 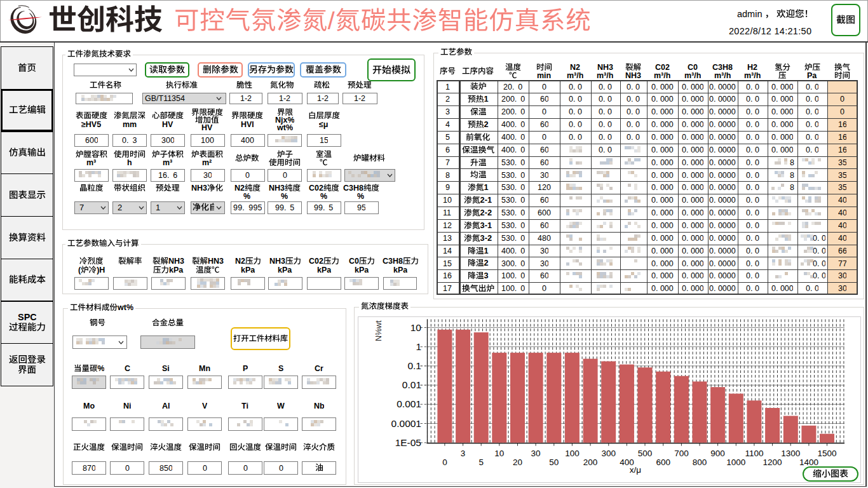 What do you see at coordinates (700, 463) in the screenshot?
I see `svg-text: 800` at bounding box center [700, 463].